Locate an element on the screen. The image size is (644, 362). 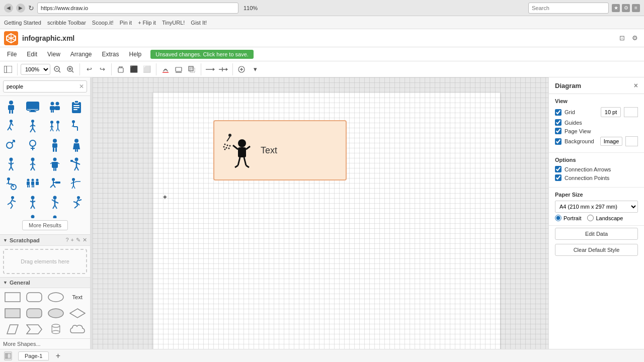
search-clear-icon: ✕ is located at coordinates (82, 86).